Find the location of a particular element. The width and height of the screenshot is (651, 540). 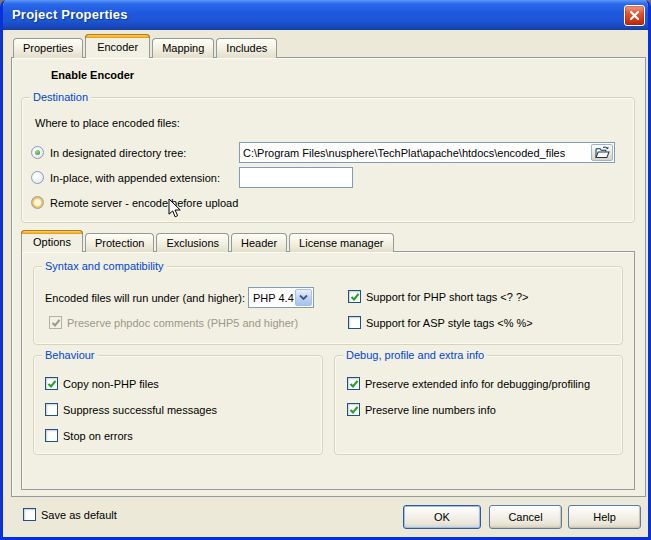

directory-path-field: C:\Program Files\nusphere\TechPlat\apach… is located at coordinates (427, 152).